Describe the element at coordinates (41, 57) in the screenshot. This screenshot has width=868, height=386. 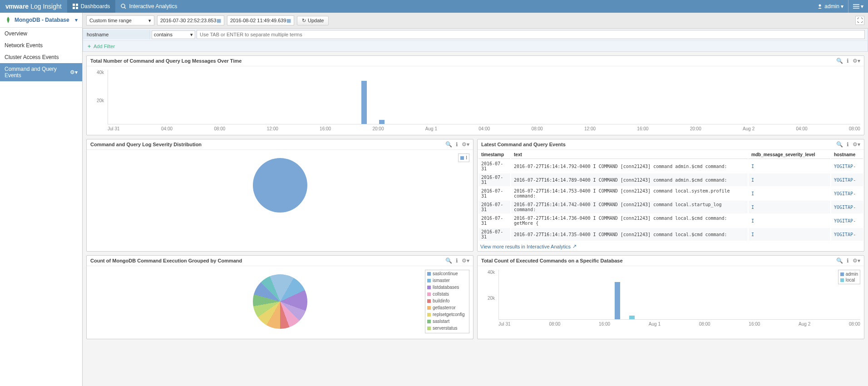
I see `sidebar-item-cluster-access-events: Cluster Access Events` at that location.